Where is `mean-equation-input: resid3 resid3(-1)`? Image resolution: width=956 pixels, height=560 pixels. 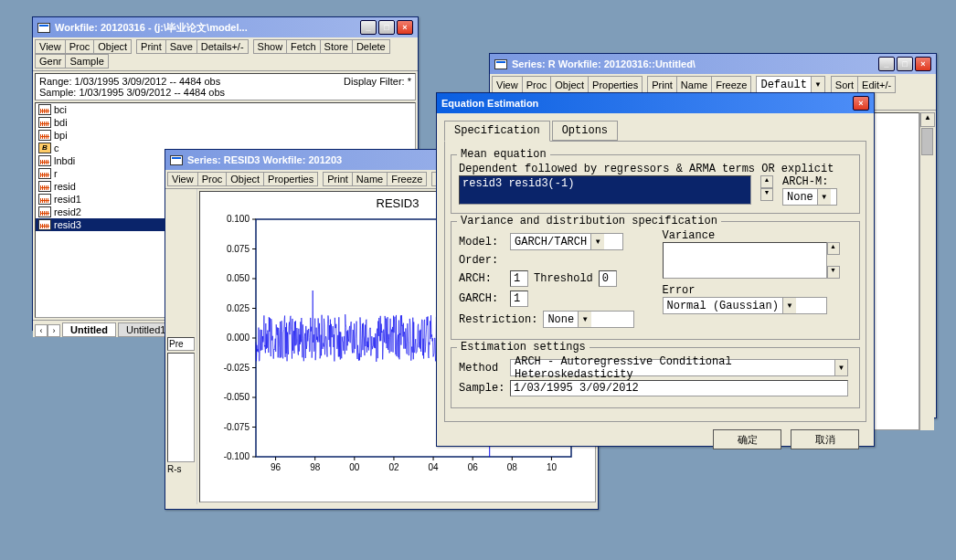
mean-equation-input: resid3 resid3(-1) is located at coordinates (605, 190).